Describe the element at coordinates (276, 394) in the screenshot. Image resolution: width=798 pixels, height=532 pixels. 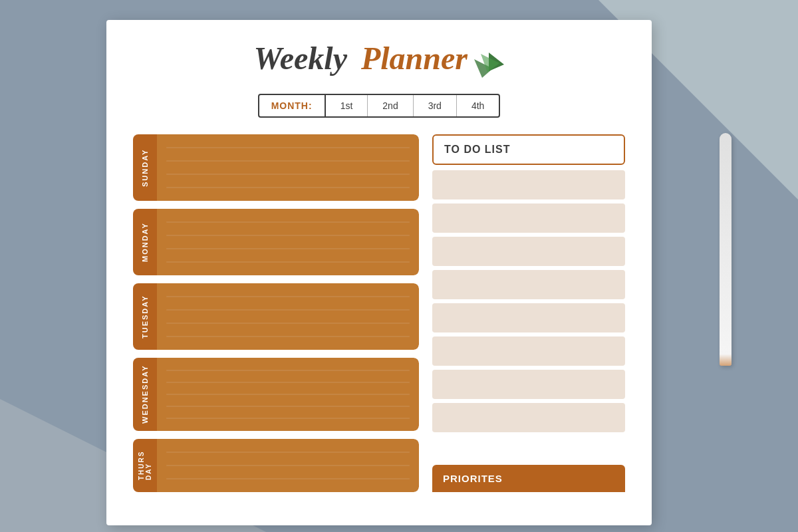
I see `day-row-wednesday: WEDNESDAY` at that location.